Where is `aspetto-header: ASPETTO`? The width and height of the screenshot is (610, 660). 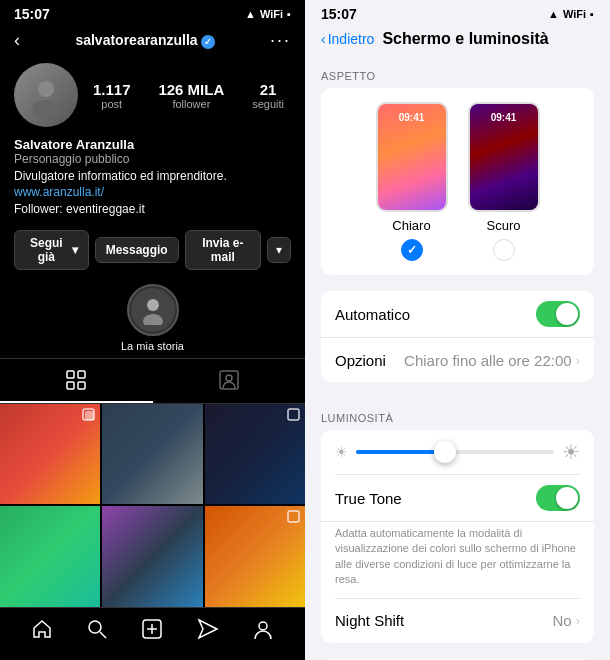 aspetto-header: ASPETTO is located at coordinates (458, 72).